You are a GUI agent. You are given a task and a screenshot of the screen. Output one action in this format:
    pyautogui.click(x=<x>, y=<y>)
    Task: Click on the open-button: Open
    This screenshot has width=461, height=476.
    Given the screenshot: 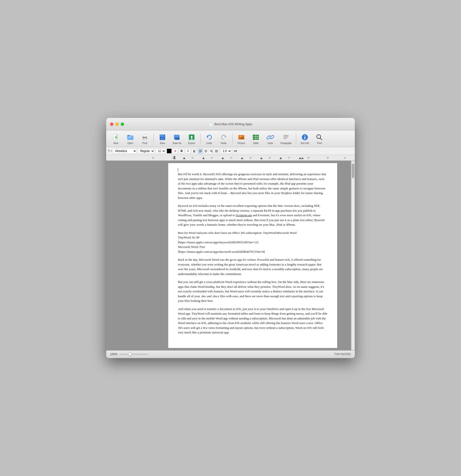 What is the action you would take?
    pyautogui.click(x=130, y=139)
    